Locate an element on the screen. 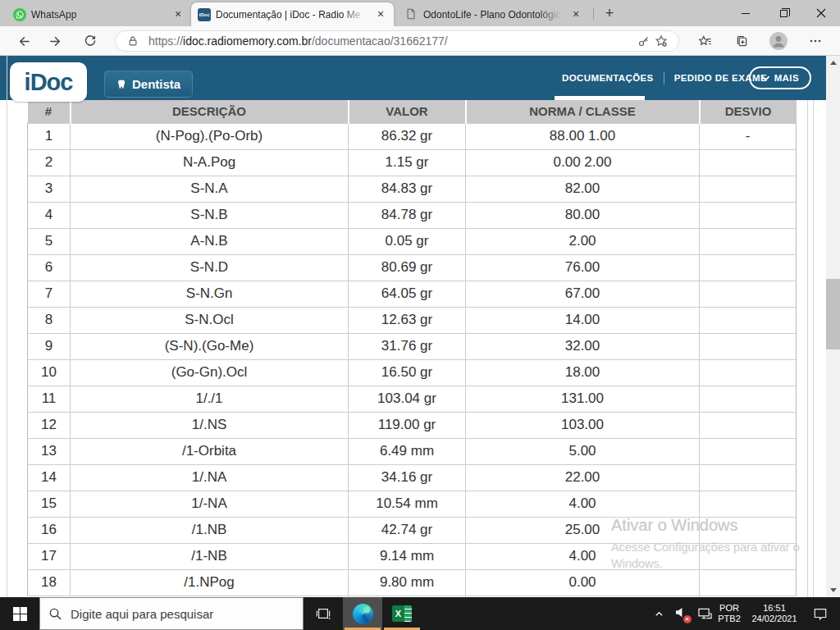 This screenshot has width=840, height=630. idoc-logo: iDoc is located at coordinates (48, 82).